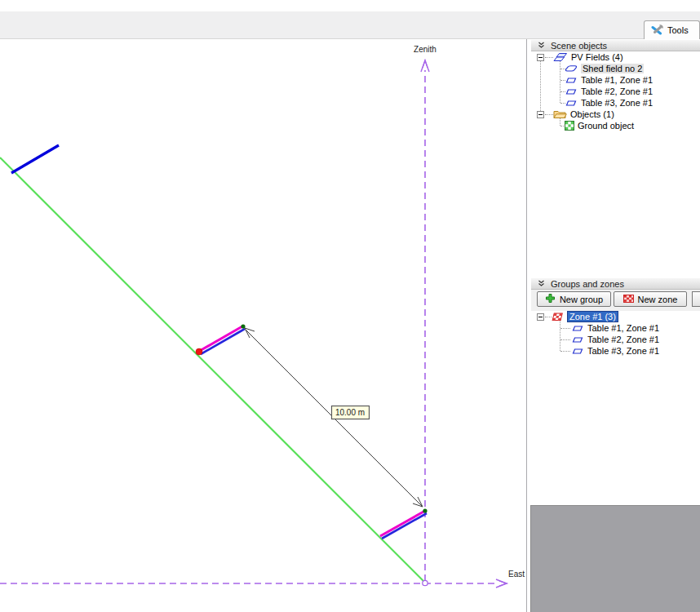  I want to click on groups-zones-tree: Zone #1 (3) Table #1, Zone #1 Table #2, …, so click(615, 407).